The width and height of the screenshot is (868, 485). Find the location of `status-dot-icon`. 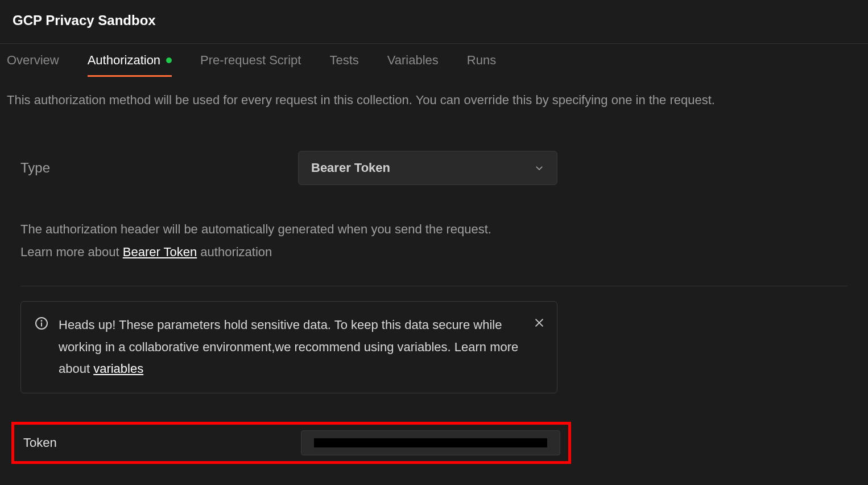

status-dot-icon is located at coordinates (169, 60).